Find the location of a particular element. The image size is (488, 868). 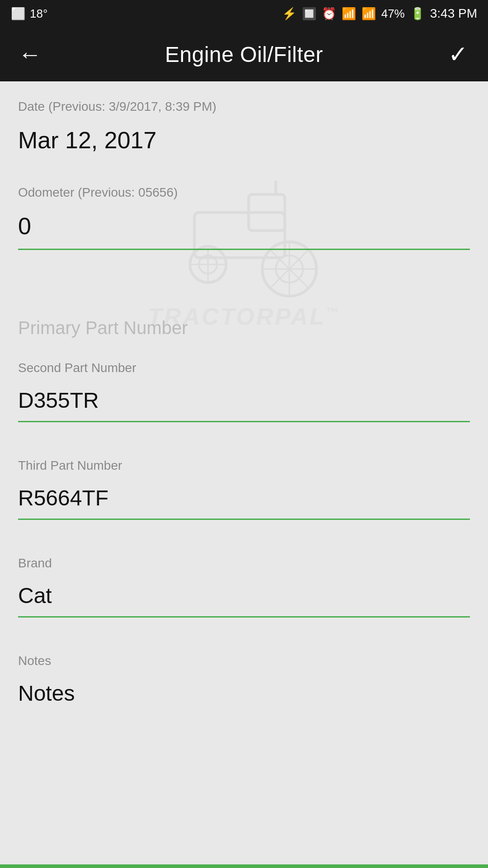

notes-section: Notes Notes is located at coordinates (244, 675).